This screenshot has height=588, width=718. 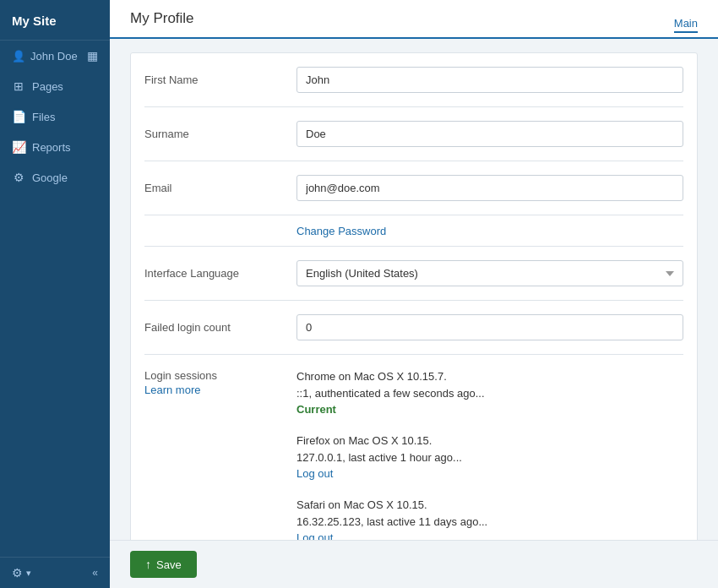 I want to click on session-3: Safari on Mac OS X 10.15. 16.32.25.123, …, so click(x=490, y=519).